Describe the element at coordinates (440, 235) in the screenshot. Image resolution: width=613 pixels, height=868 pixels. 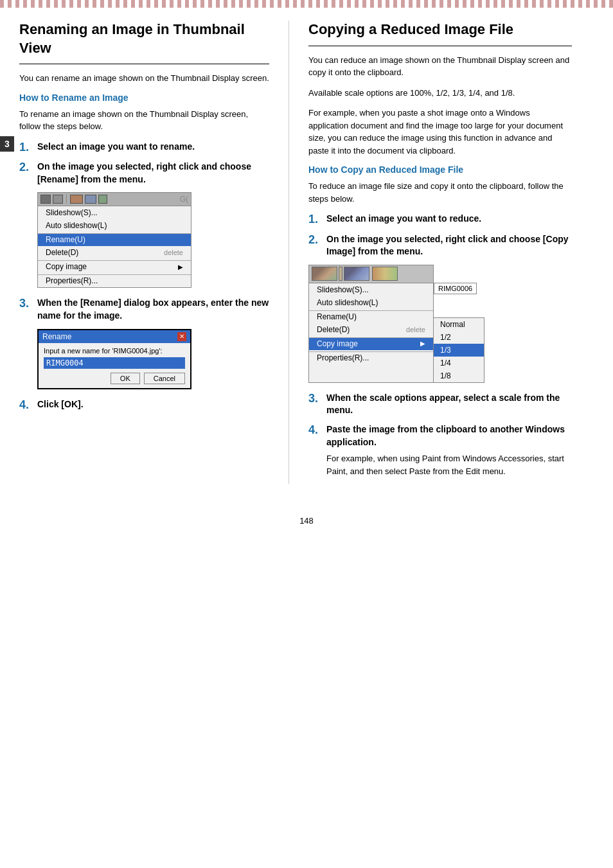
I see `right-steps-1-2: 1. Select an image you want to reduce. 2…` at that location.